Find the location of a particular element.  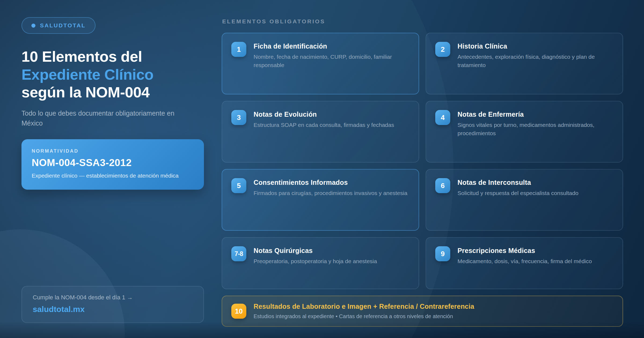

left-spacer is located at coordinates (113, 238).